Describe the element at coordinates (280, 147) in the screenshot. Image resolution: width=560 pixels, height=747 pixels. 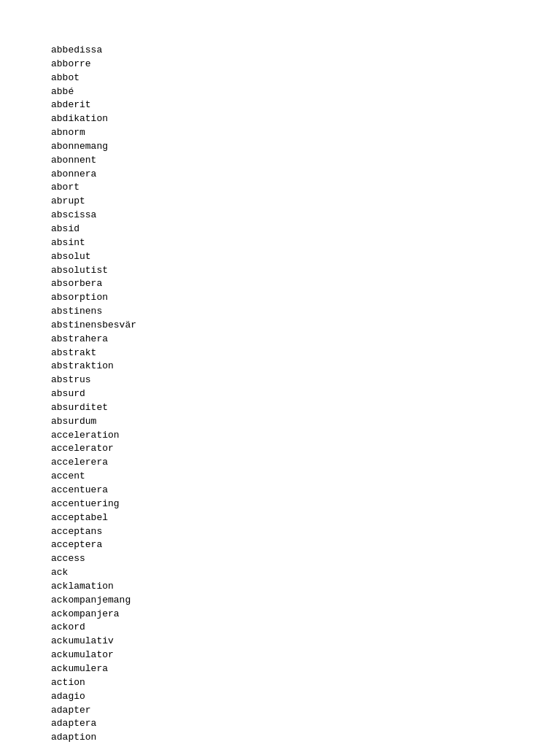
I see `list-item: abonnemang` at that location.